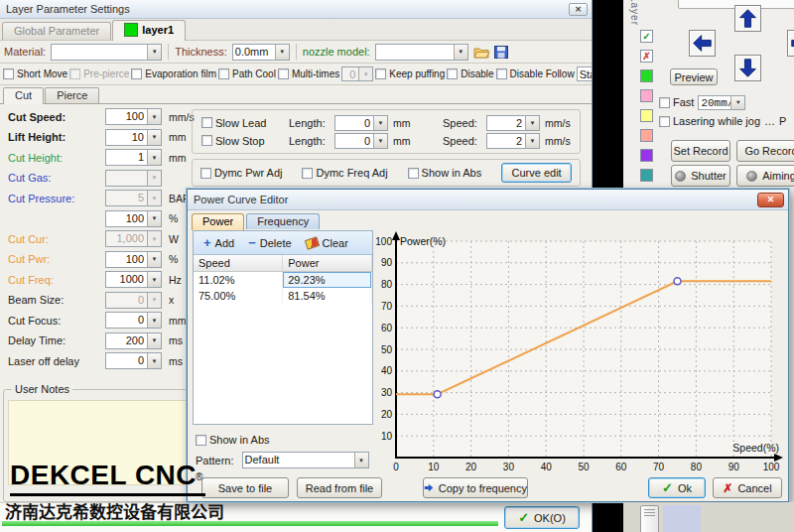 Image resolution: width=794 pixels, height=532 pixels. Describe the element at coordinates (357, 73) in the screenshot. I see `multi-times-count-dropdown: 0▼` at that location.